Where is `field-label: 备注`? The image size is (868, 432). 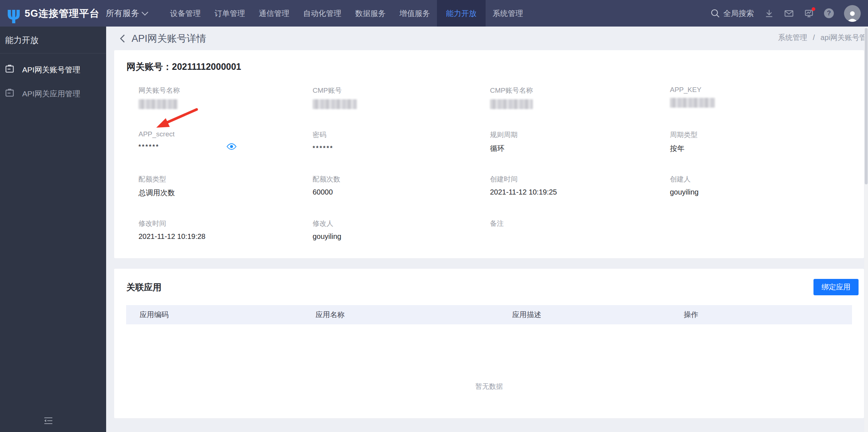 field-label: 备注 is located at coordinates (580, 224).